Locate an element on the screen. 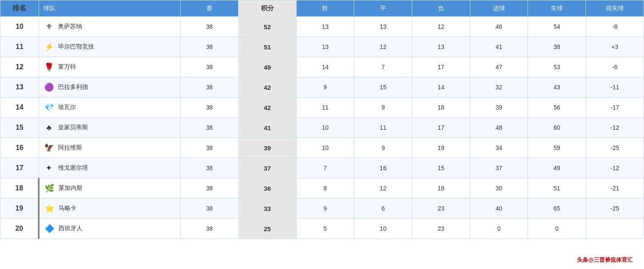  team-name: 皇家贝蒂斯 is located at coordinates (73, 128).